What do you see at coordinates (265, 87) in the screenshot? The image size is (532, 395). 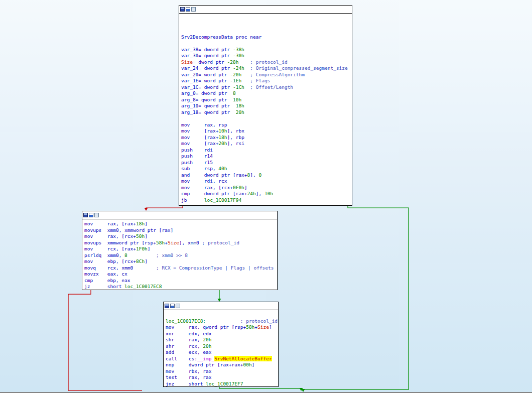 I see `code-line: var_1C= dword ptr -1Ch ; Offset/Length` at bounding box center [265, 87].